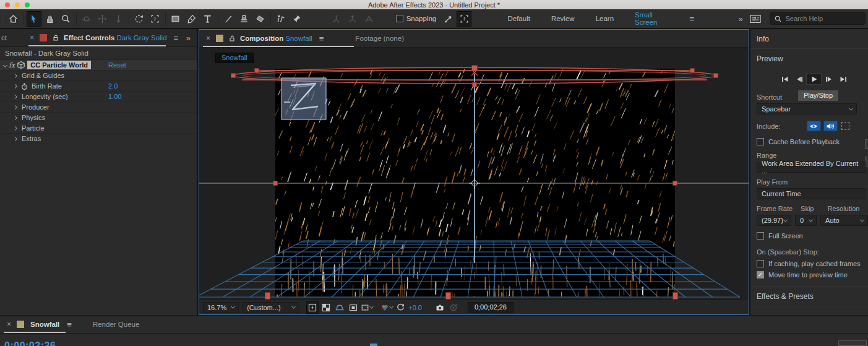  I want to click on project-tab-fragment: ct, so click(4, 38).